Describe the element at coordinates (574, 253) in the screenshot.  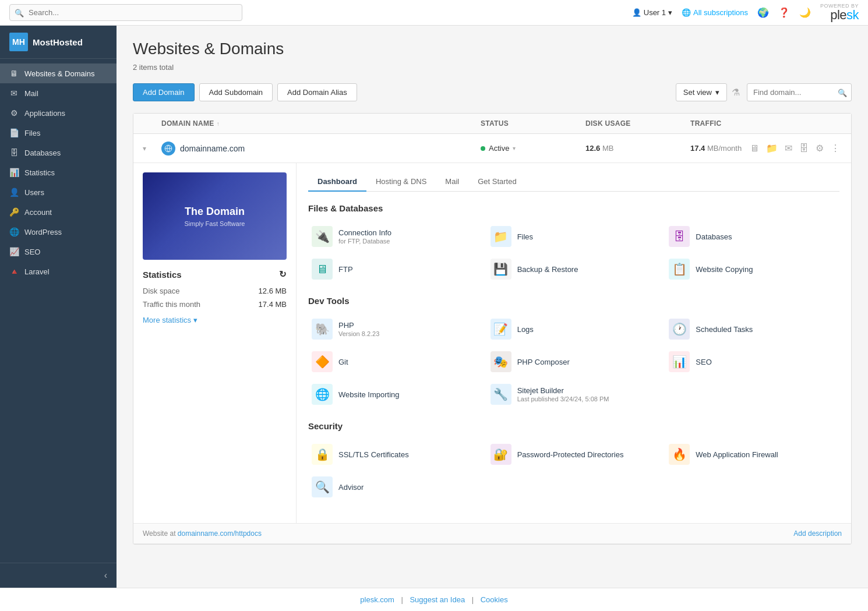
I see `files-databases-grid: 🔌 Connection Info for FTP, Database 📁 Fi…` at that location.